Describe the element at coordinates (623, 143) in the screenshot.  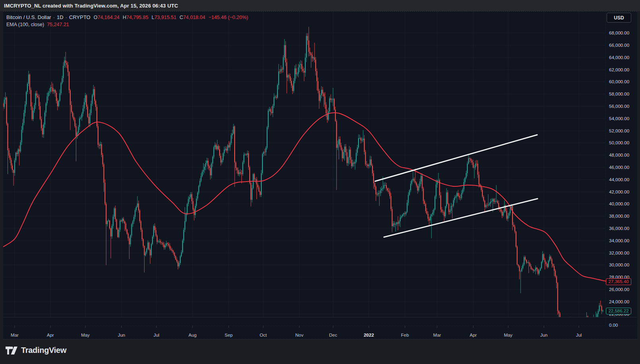
I see `price-axis-label: 50,000.00` at that location.